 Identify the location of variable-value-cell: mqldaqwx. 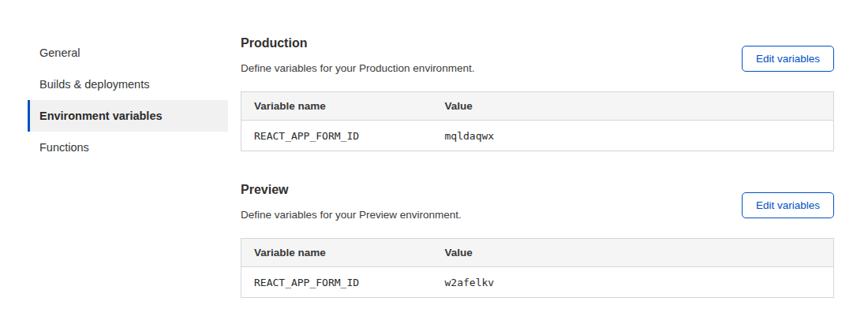
(633, 136).